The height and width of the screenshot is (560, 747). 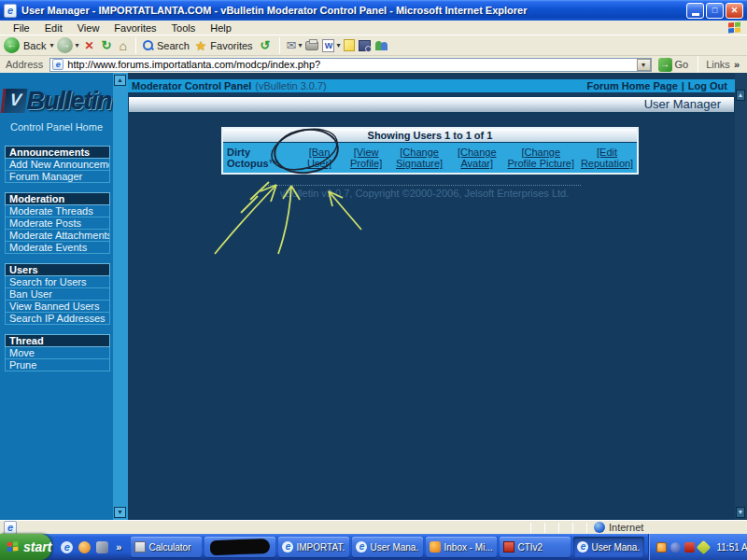 I want to click on log-out-link: Log Out, so click(x=708, y=86).